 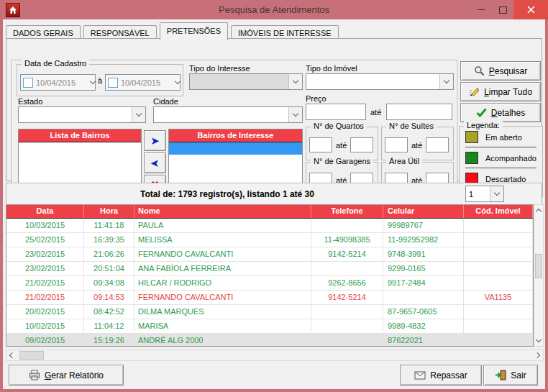 What do you see at coordinates (419, 112) in the screenshot?
I see `preco-to-input` at bounding box center [419, 112].